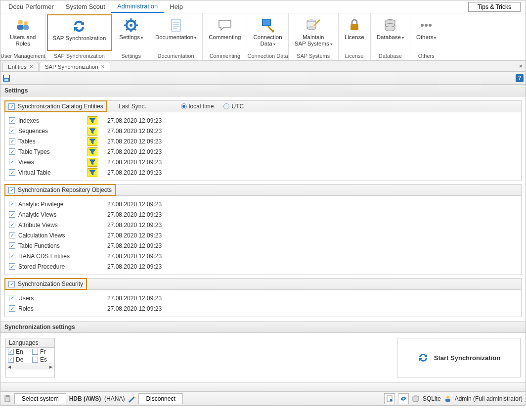 This screenshot has height=420, width=526. I want to click on language-option: Fr, so click(43, 352).